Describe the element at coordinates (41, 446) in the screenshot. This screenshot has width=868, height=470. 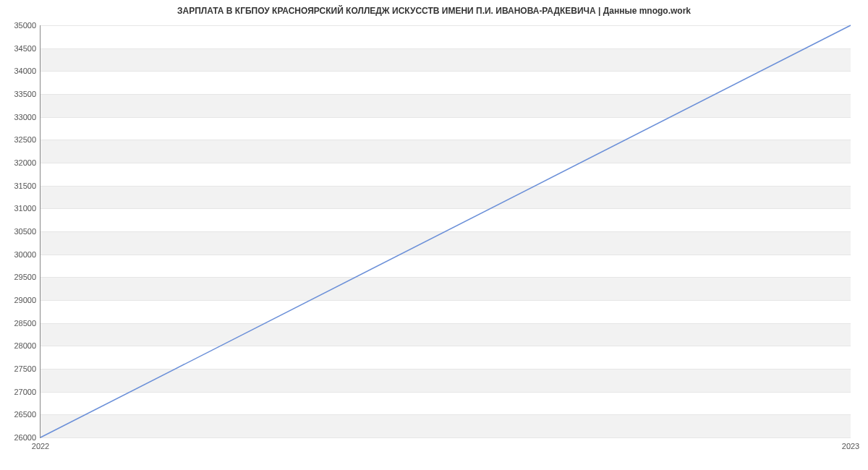
I see `x-tick-label: 2022` at that location.